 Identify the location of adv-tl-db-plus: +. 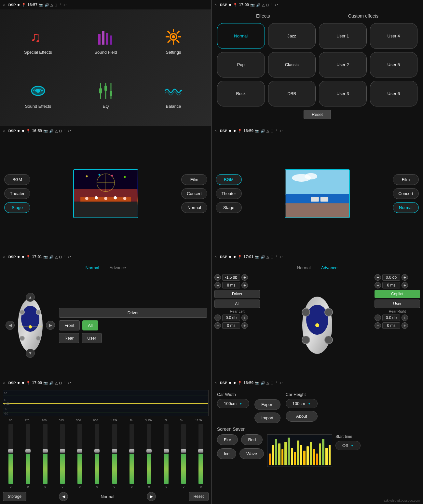
(245, 277).